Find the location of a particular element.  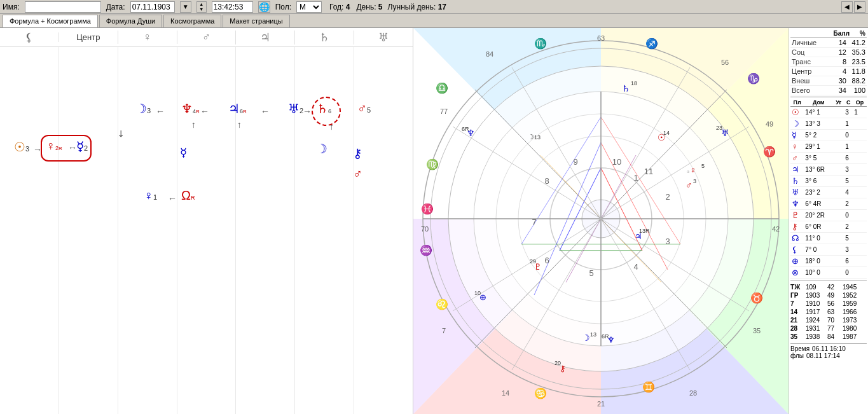

name-input is located at coordinates (63, 7).